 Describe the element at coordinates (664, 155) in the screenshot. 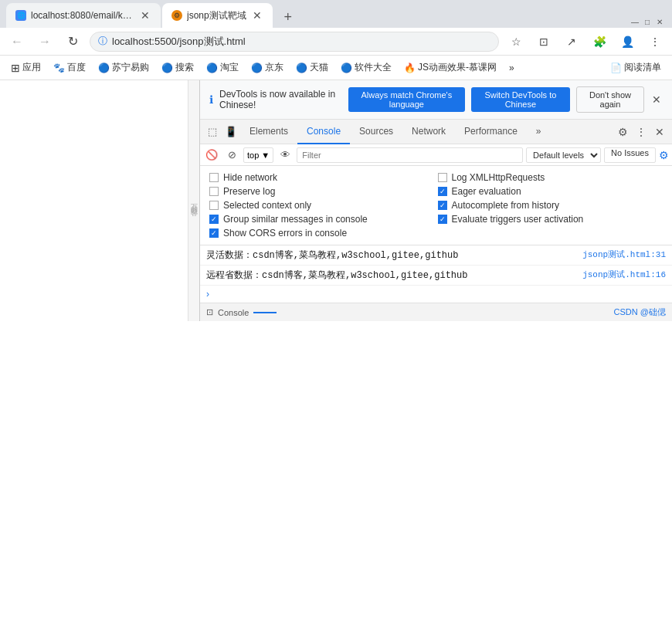

I see `console-settings-icon: ⚙` at that location.